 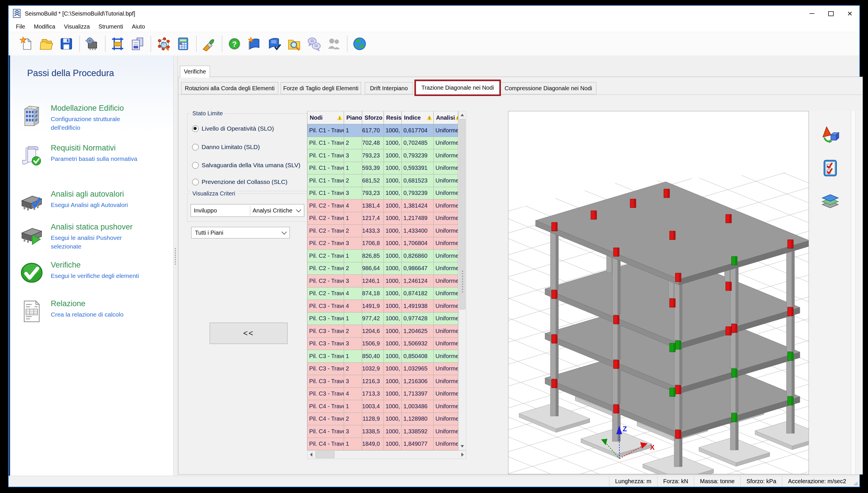 I want to click on help-button, so click(x=234, y=44).